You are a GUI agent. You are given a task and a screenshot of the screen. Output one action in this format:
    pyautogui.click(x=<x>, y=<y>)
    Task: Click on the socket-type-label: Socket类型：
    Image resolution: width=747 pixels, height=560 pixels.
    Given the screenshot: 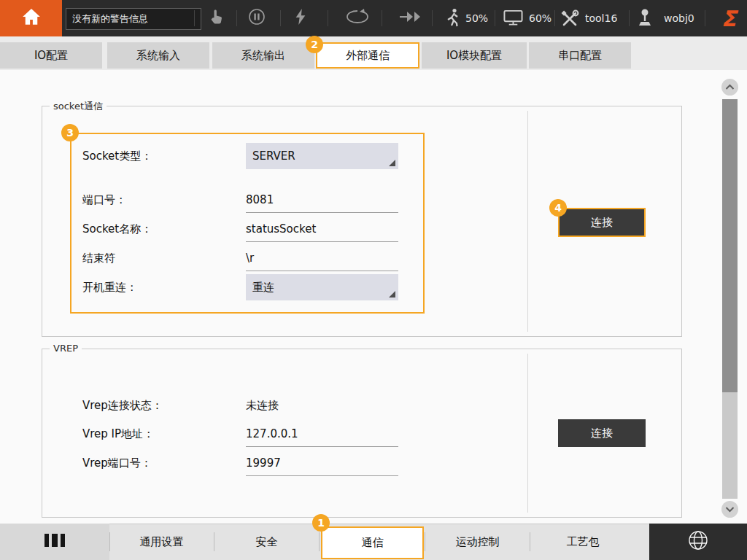 What is the action you would take?
    pyautogui.click(x=117, y=156)
    